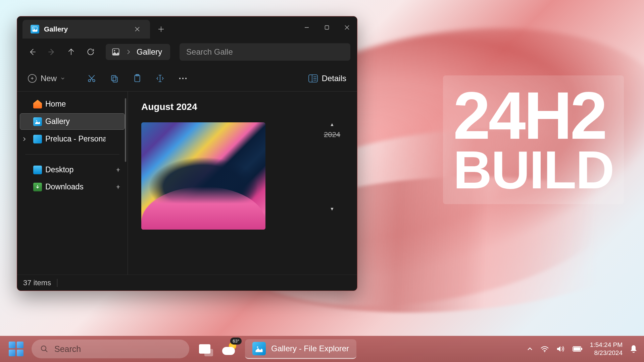  Describe the element at coordinates (307, 27) in the screenshot. I see `minimize-button` at that location.